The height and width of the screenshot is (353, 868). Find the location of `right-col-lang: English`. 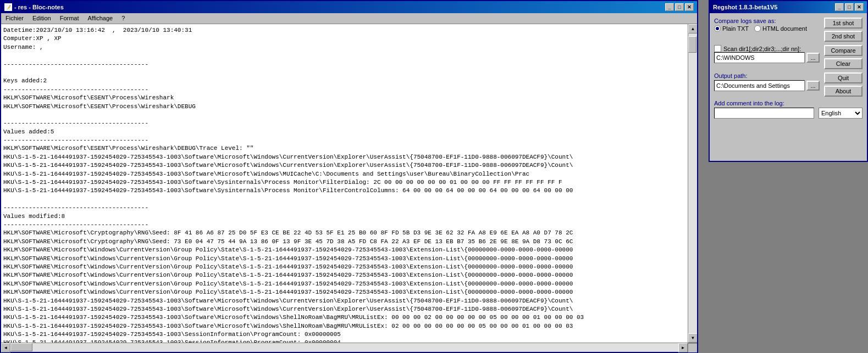

right-col-lang: English is located at coordinates (841, 109).